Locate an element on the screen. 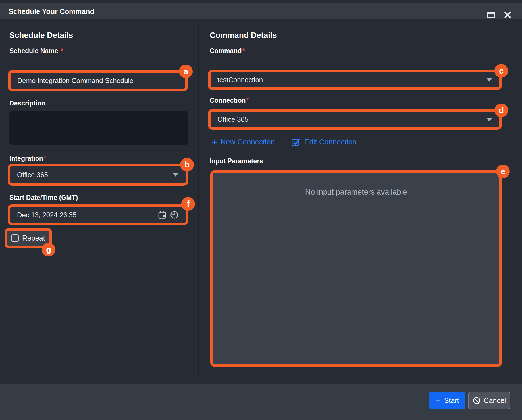  annotation-badge-a: a is located at coordinates (186, 71).